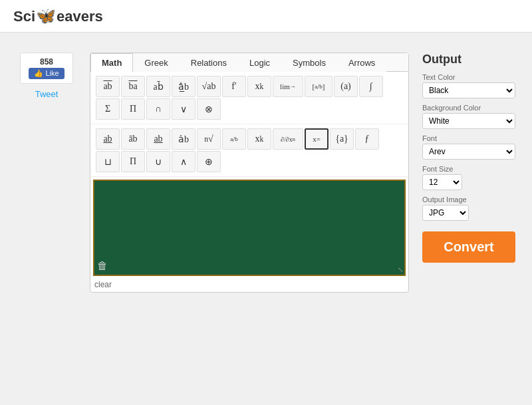 This screenshot has width=532, height=405. What do you see at coordinates (184, 162) in the screenshot?
I see `sym-and: ∧` at bounding box center [184, 162].